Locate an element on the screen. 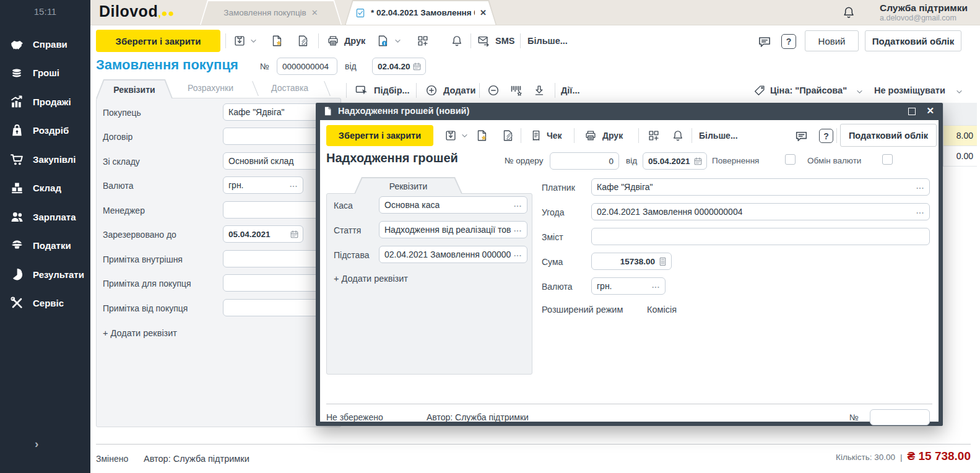 The image size is (980, 473). changed-status-link: Змінено is located at coordinates (112, 459).